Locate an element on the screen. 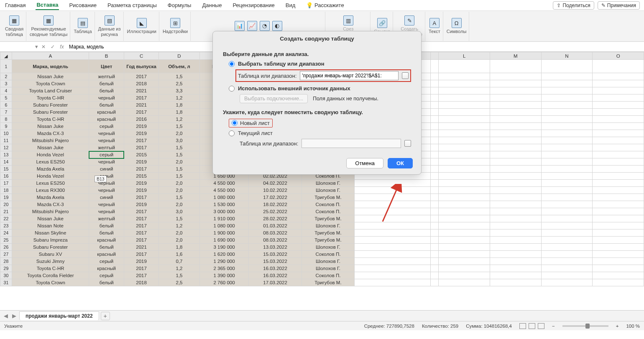  cell: 3 190 000 is located at coordinates (224, 247).